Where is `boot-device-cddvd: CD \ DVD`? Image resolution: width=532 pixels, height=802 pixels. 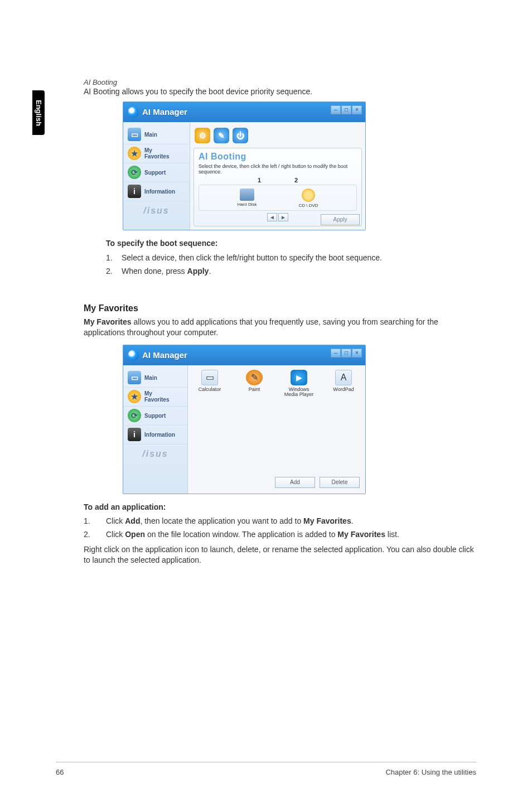 boot-device-cddvd: CD \ DVD is located at coordinates (308, 199).